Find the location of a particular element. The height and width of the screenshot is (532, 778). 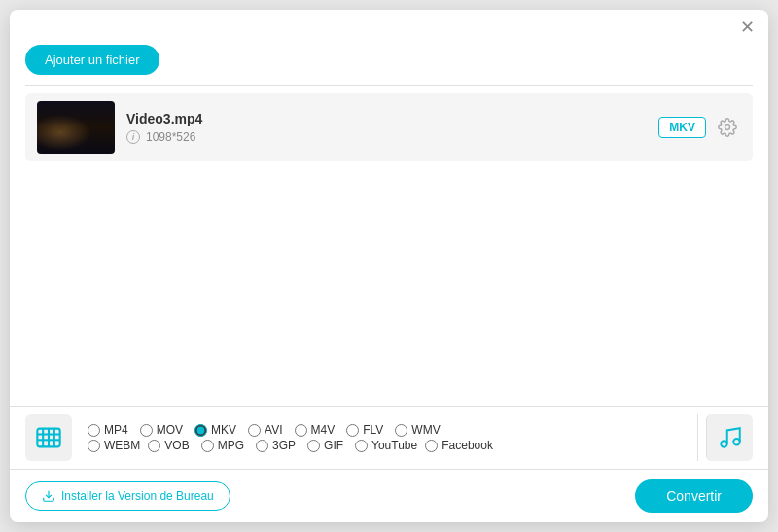

convert-button: Convertir is located at coordinates (694, 496).